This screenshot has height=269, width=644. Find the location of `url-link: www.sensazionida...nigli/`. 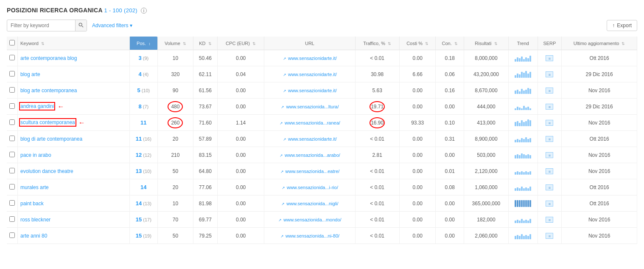

url-link: www.sensazionida...nigli/ is located at coordinates (312, 204).